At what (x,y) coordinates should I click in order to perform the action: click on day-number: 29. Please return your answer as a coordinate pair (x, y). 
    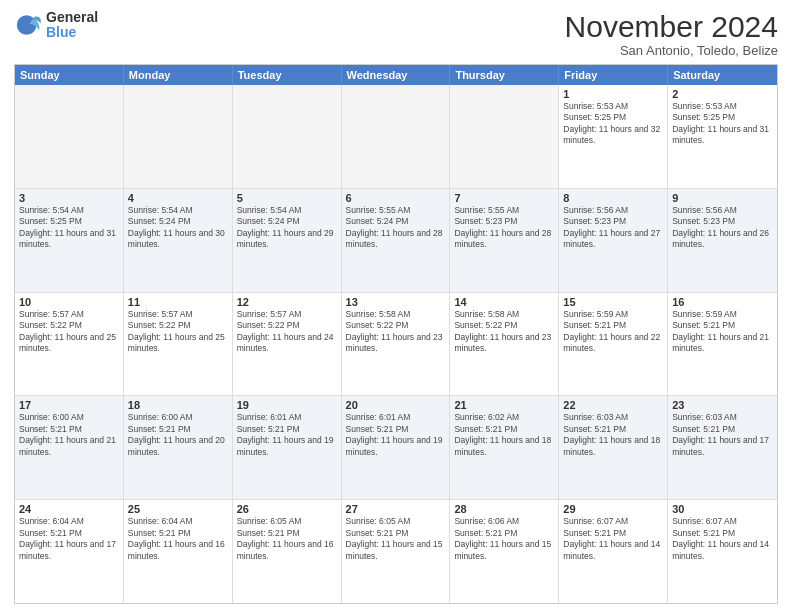
    Looking at the image, I should click on (613, 509).